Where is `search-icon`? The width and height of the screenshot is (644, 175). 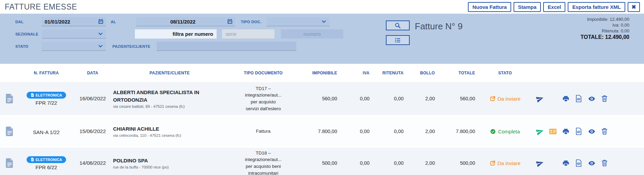 search-icon is located at coordinates (398, 26).